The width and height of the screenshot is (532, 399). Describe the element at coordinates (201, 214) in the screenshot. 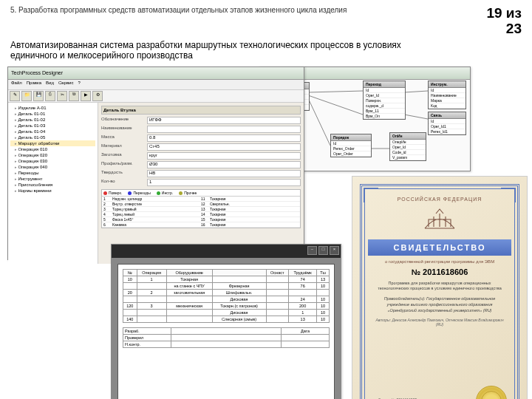

I see `prop-row: 4Торец левый14Токарная` at that location.